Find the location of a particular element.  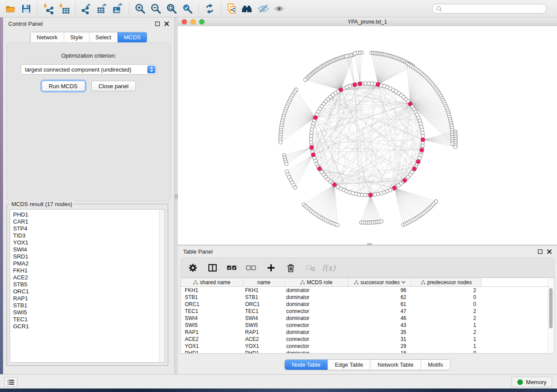

optimization-criterion-value: largest connected component (undirected) is located at coordinates (78, 70).